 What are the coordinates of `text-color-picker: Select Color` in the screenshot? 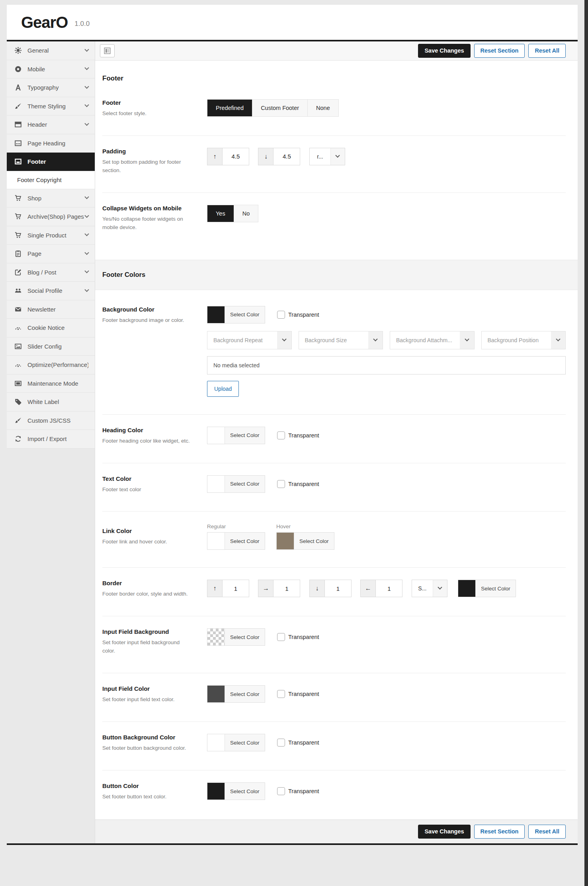 It's located at (236, 484).